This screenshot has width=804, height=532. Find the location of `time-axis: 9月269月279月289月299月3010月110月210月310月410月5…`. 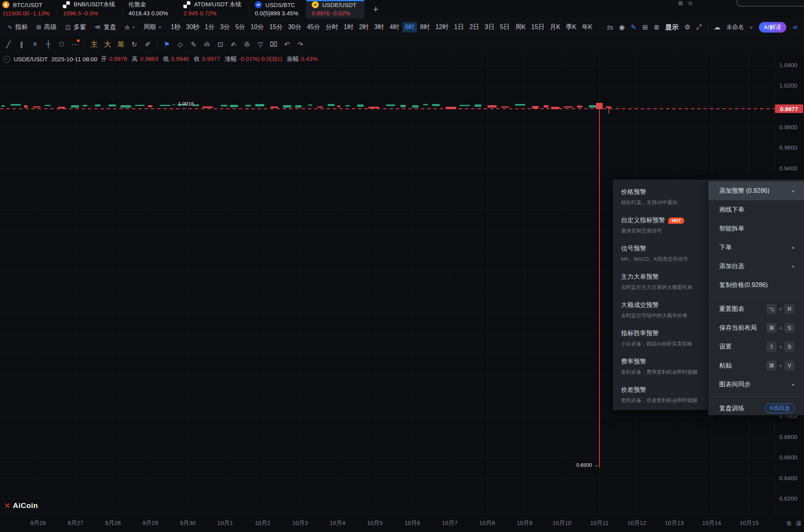

time-axis: 9月269月279月289月299月3010月110月210月310月410月5… is located at coordinates (402, 523).